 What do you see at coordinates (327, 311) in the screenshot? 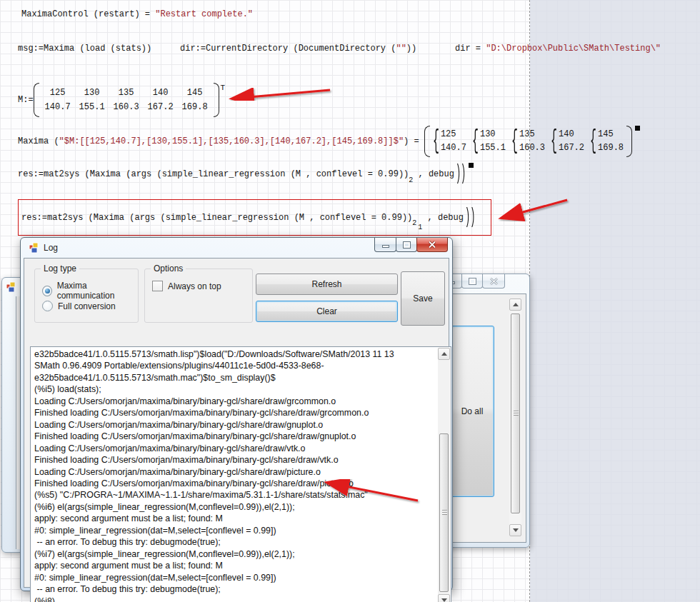
I see `clear-button: Clear` at bounding box center [327, 311].